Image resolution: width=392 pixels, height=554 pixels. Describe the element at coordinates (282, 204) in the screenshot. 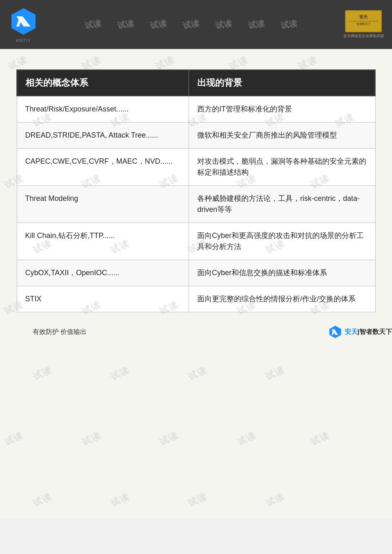

I see `table-cell-right-3: 各种威胁建模的方法论，工具，risk-centric，data-driven等等` at that location.